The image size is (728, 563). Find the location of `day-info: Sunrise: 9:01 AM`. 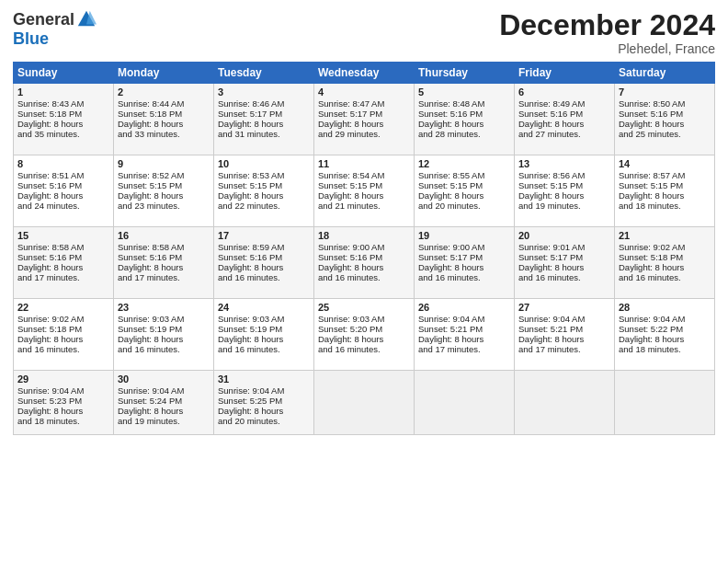

day-info: Sunrise: 9:01 AM is located at coordinates (564, 247).